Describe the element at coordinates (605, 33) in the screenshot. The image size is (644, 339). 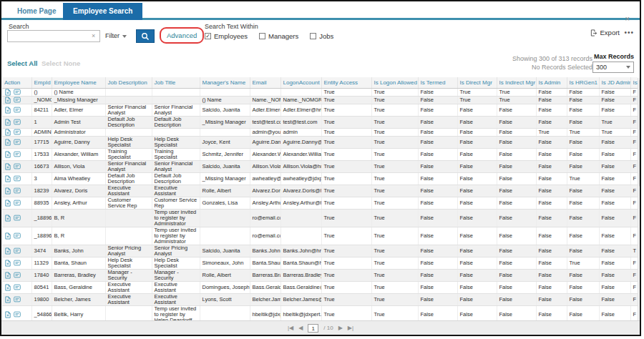
I see `export-button: Export` at that location.